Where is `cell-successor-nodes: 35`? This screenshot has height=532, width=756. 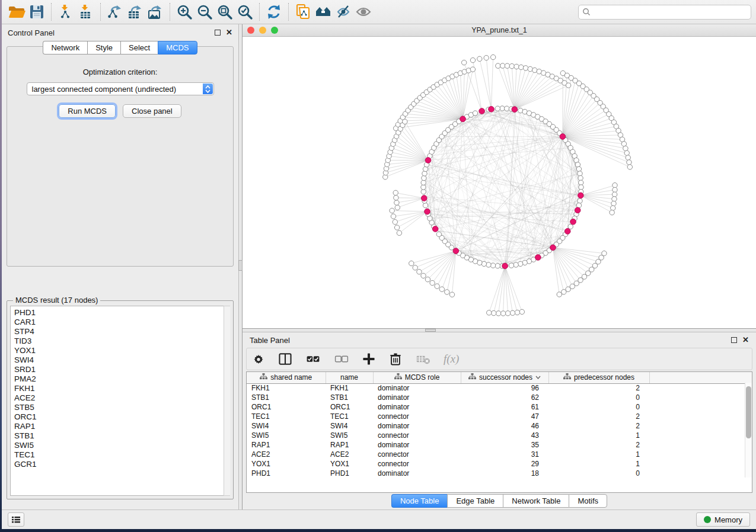 cell-successor-nodes: 35 is located at coordinates (505, 445).